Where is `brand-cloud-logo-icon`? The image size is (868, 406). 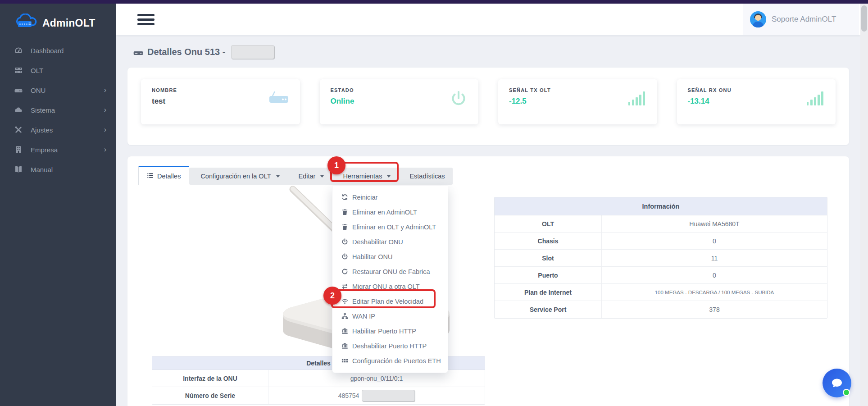
brand-cloud-logo-icon is located at coordinates (26, 23).